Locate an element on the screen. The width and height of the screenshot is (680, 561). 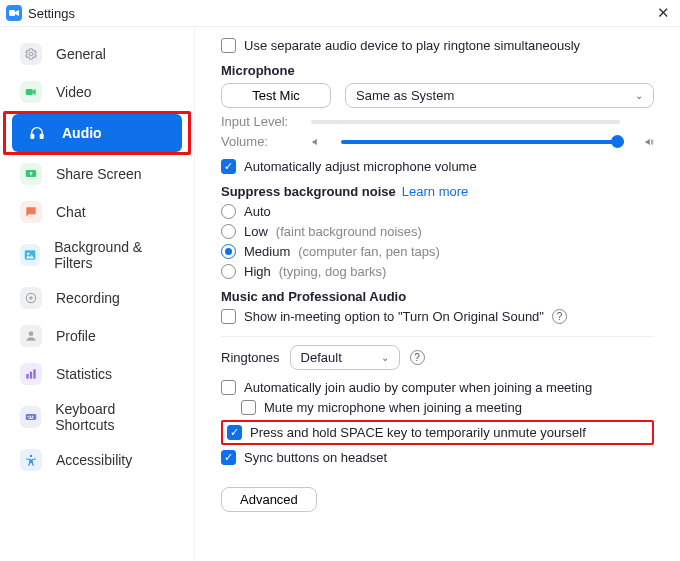
test-mic-button: Test Mic is located at coordinates (276, 96).